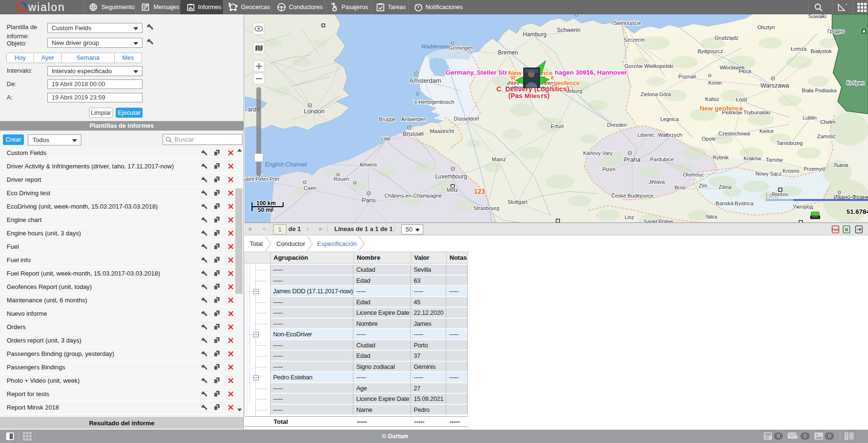 The width and height of the screenshot is (868, 443). Describe the element at coordinates (712, 99) in the screenshot. I see `svg-text: Kalisz` at that location.